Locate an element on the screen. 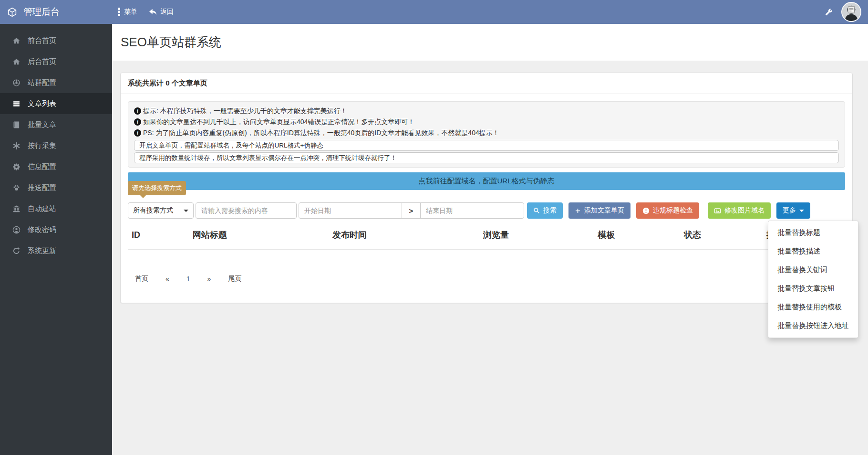 This screenshot has height=455, width=868. more-button: 更多 is located at coordinates (794, 211).